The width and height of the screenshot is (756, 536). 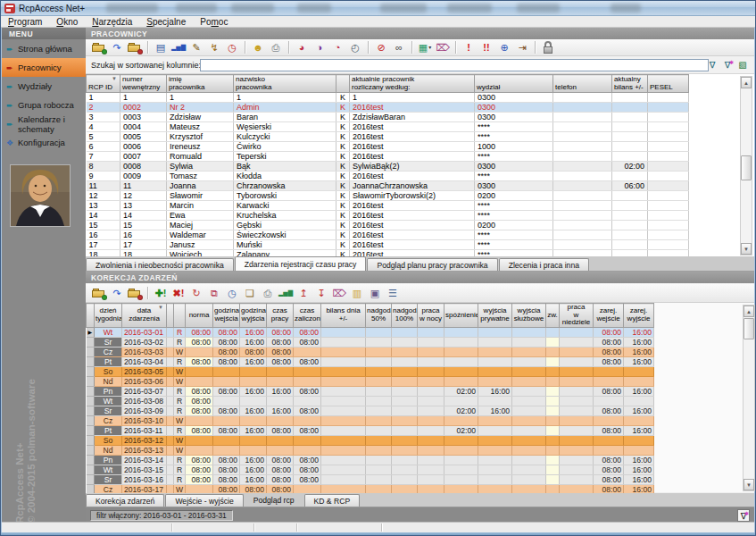 I want to click on column-header, so click(x=343, y=84).